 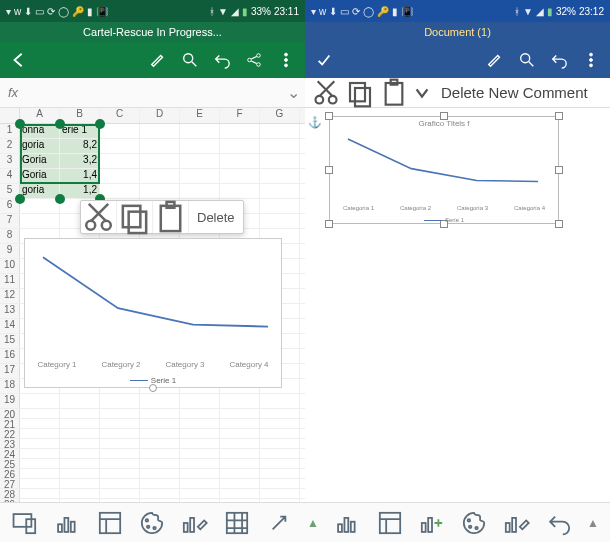 I want to click on excel-statusbar: ▾ w ⬇ ▭ ⟳ ◯ 🔑 ▮ 📳 ᚼ ▼ ◢ ▮ 33% 23:11, so click(x=152, y=11).